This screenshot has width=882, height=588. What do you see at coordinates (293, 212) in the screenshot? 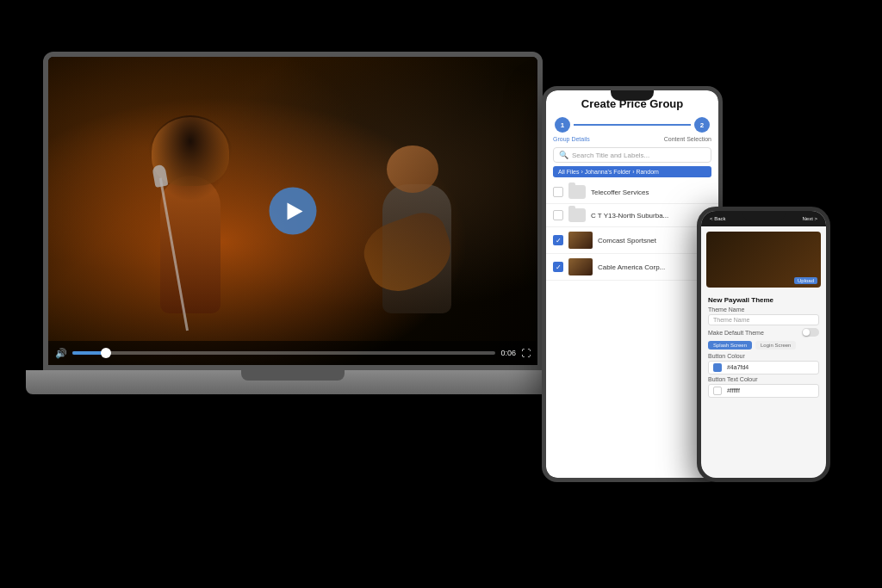
I see `play-button` at bounding box center [293, 212].